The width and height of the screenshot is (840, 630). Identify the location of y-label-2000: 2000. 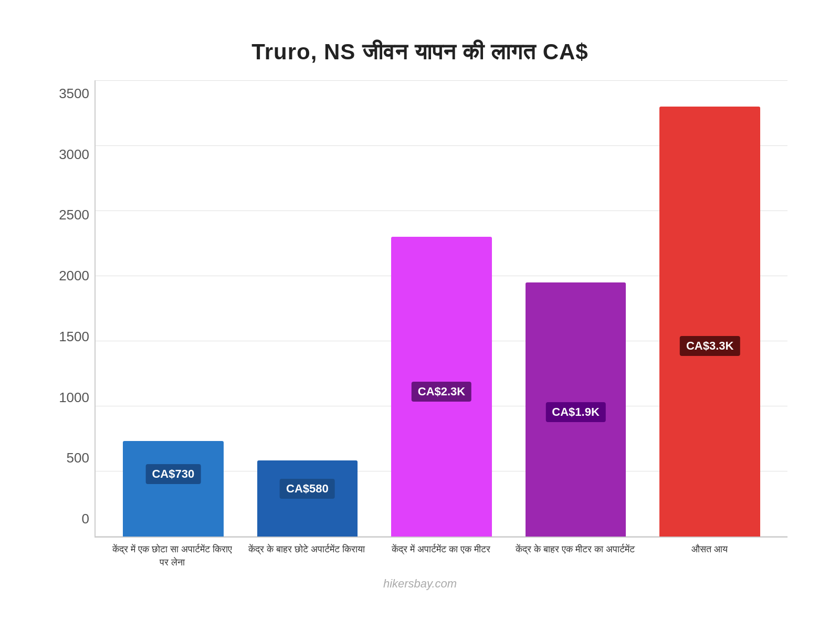
(77, 276).